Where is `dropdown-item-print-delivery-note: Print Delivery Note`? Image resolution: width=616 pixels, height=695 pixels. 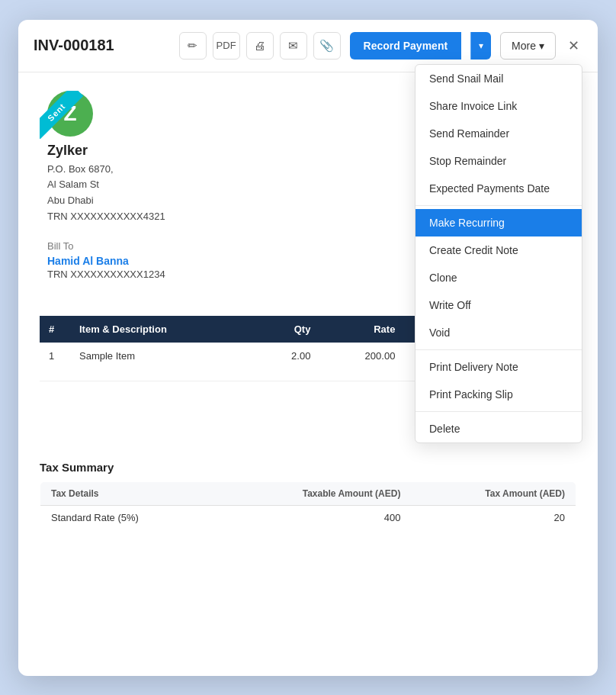
dropdown-item-print-delivery-note: Print Delivery Note is located at coordinates (499, 367).